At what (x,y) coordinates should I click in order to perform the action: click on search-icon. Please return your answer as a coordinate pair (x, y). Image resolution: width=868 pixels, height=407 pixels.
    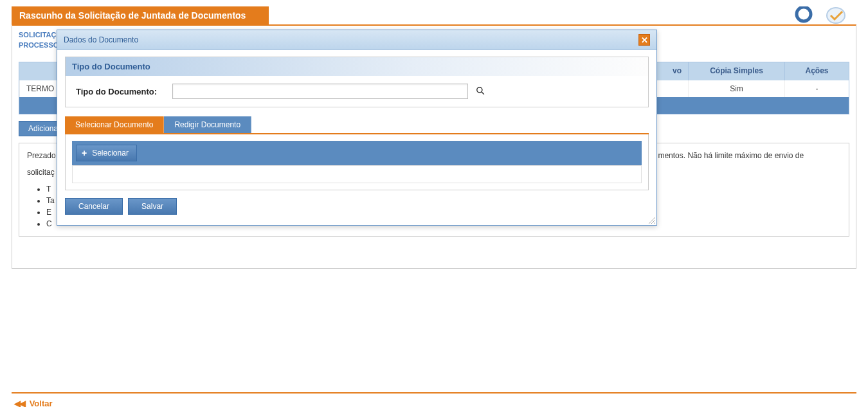
    Looking at the image, I should click on (480, 91).